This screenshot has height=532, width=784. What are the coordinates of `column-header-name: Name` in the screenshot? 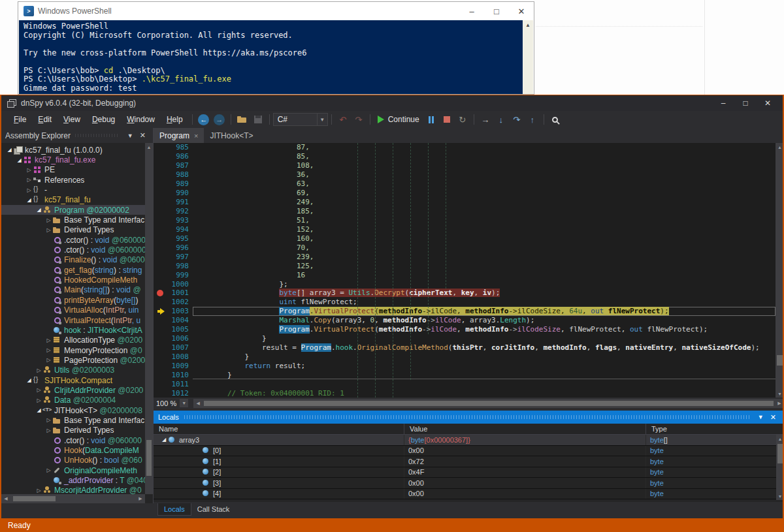 It's located at (279, 429).